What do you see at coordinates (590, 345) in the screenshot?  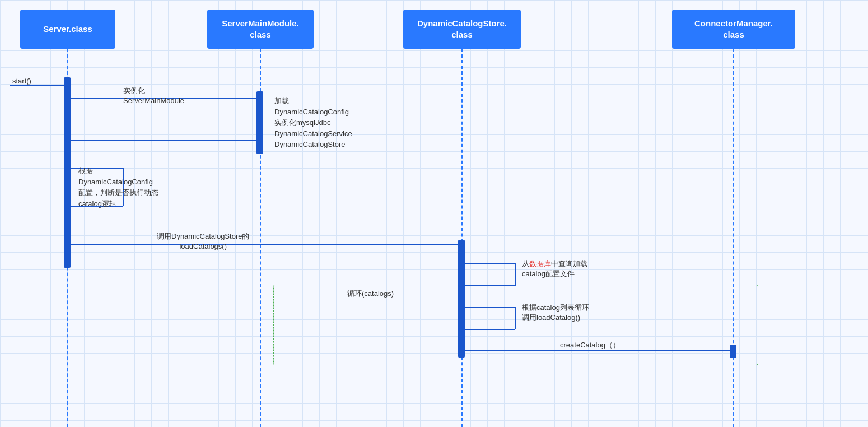 I see `label-createCatalog: createCatalog（）` at bounding box center [590, 345].